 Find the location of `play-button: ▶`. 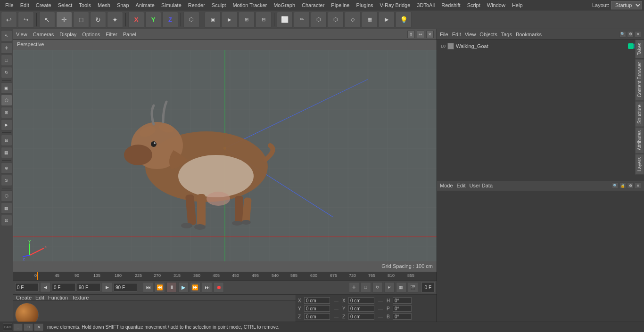

play-button: ▶ is located at coordinates (183, 287).